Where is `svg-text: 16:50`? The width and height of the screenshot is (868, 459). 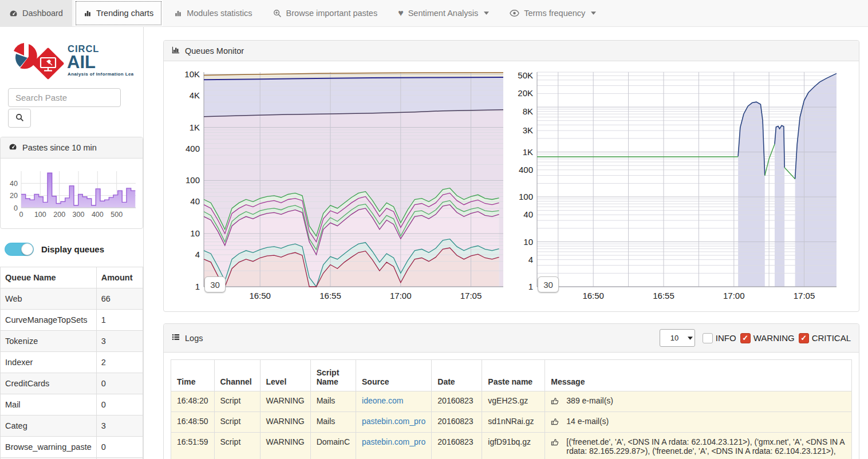
svg-text: 16:50 is located at coordinates (260, 295).